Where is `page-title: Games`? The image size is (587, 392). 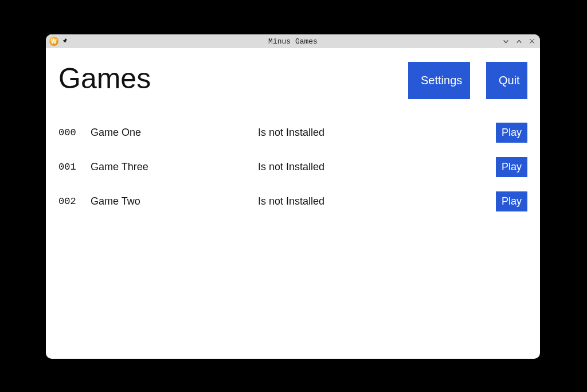
page-title: Games is located at coordinates (104, 78).